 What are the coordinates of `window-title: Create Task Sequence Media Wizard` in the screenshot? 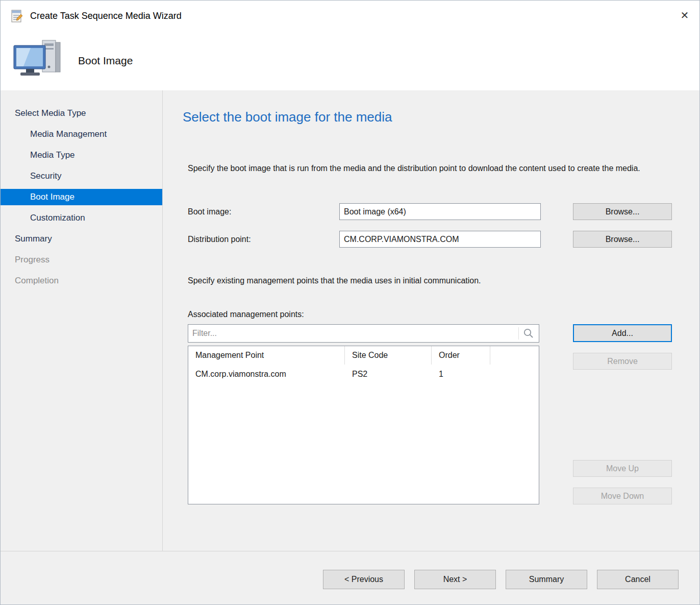 It's located at (106, 16).